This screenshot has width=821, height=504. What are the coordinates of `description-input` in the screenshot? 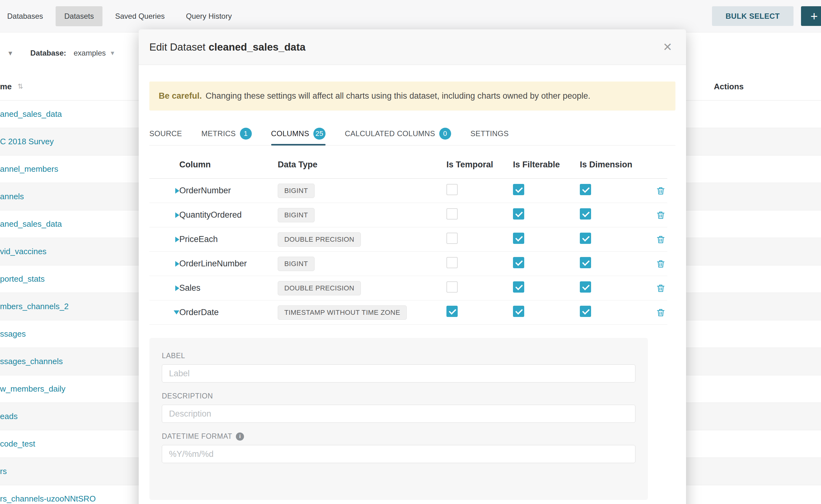 It's located at (399, 414).